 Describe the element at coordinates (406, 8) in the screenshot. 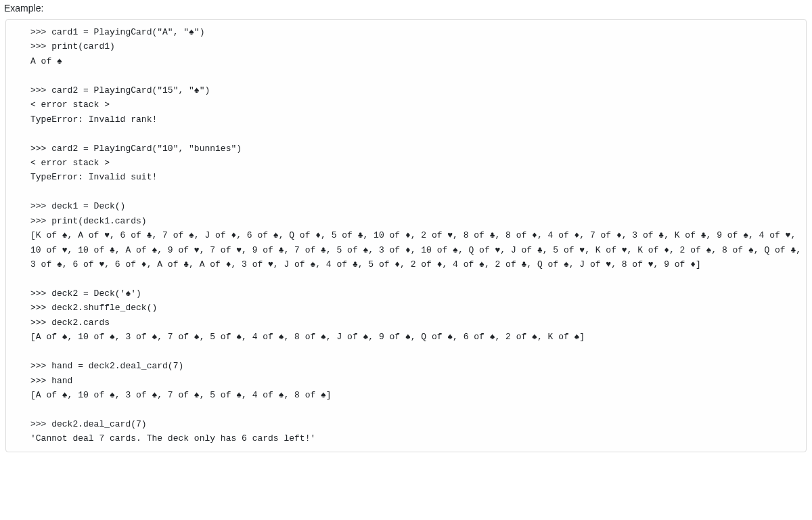

I see `example-heading: Example:` at that location.